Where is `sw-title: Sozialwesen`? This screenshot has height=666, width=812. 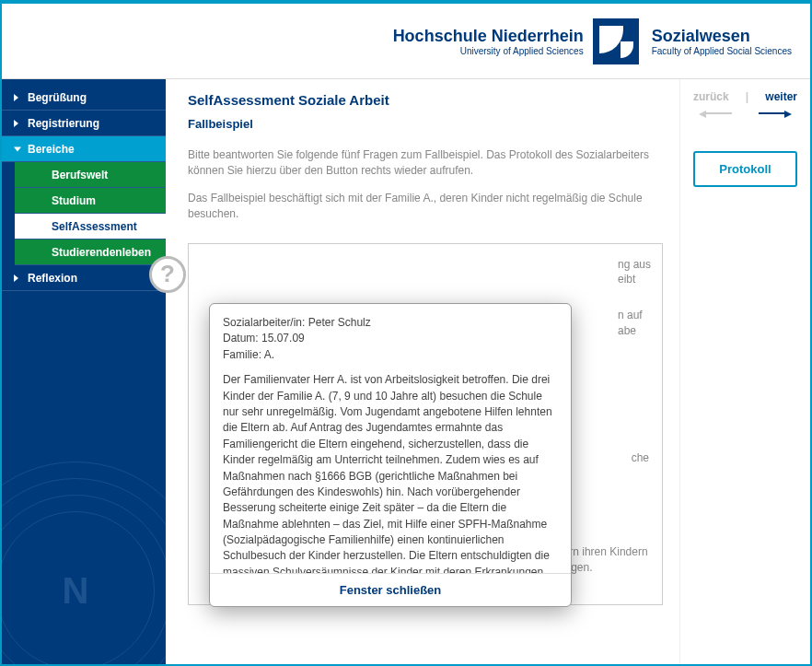
sw-title: Sozialwesen is located at coordinates (722, 37).